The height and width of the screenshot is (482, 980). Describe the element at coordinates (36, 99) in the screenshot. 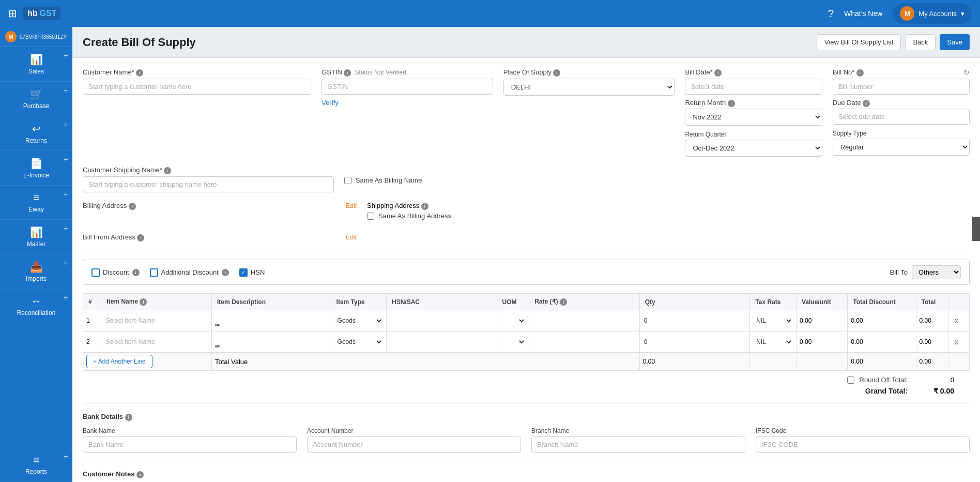

I see `sidebar-item-purchase: 🛒 Purchase +` at that location.